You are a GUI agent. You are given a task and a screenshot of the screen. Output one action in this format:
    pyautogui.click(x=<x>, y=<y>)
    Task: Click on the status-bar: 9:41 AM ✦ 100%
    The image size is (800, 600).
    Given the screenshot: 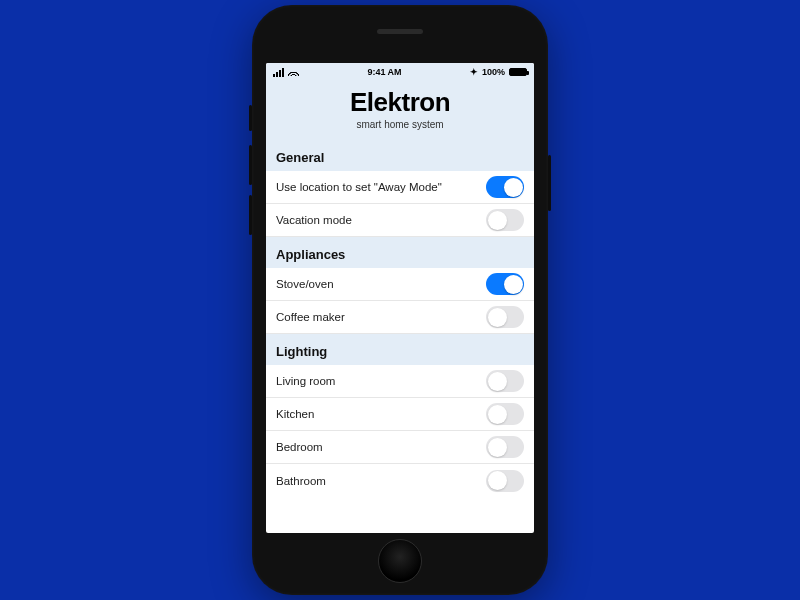 What is the action you would take?
    pyautogui.click(x=400, y=72)
    